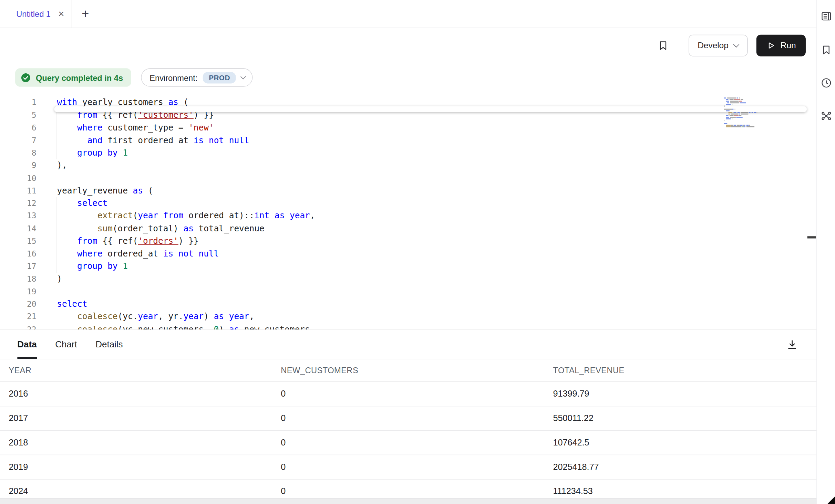 The height and width of the screenshot is (504, 835). I want to click on play-icon, so click(771, 45).